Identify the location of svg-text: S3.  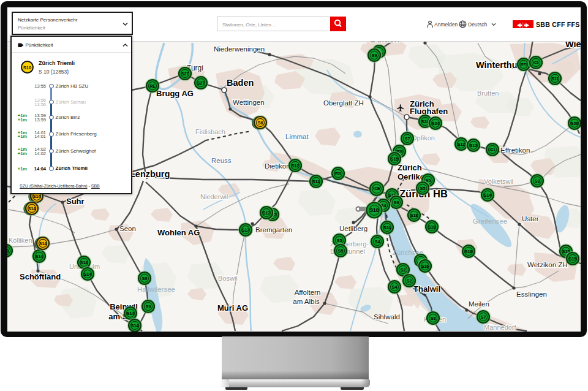
(538, 181).